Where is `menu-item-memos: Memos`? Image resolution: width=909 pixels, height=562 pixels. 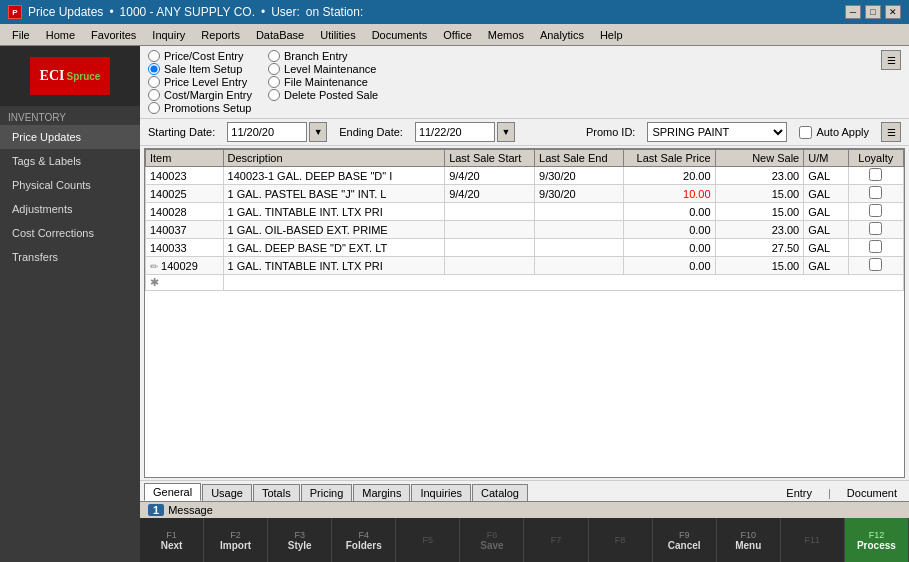
menu-item-memos: Memos is located at coordinates (506, 35).